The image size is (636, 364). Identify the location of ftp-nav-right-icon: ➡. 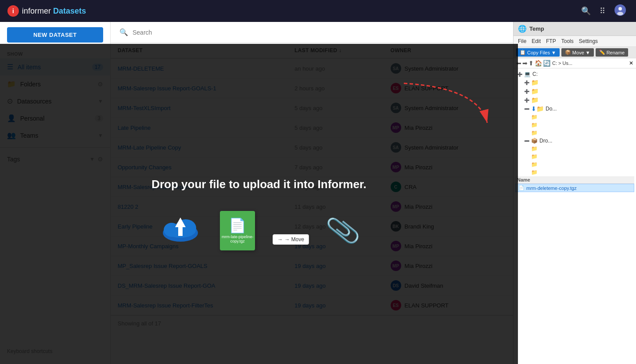
(525, 63).